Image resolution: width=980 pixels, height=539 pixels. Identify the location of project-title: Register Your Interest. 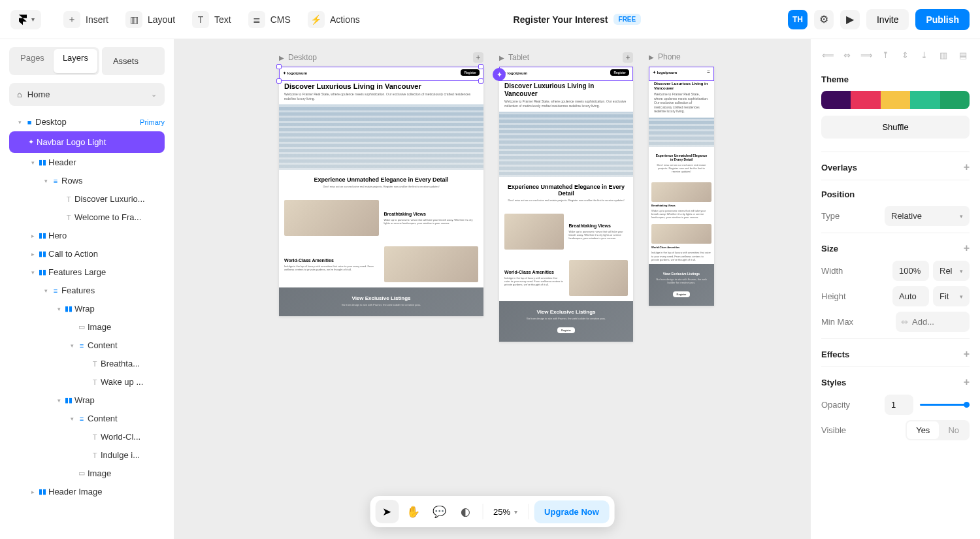
(561, 20).